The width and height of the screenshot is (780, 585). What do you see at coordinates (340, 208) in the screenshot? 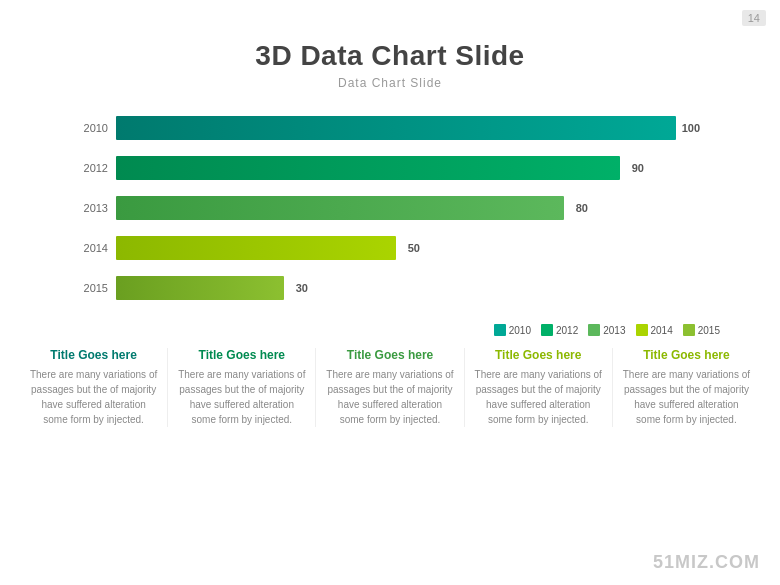
I see `bar-2013: 80` at bounding box center [340, 208].